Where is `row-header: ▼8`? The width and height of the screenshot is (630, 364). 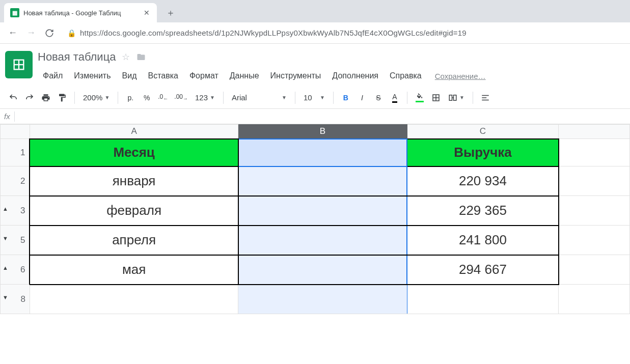
row-header: ▼8 is located at coordinates (15, 299).